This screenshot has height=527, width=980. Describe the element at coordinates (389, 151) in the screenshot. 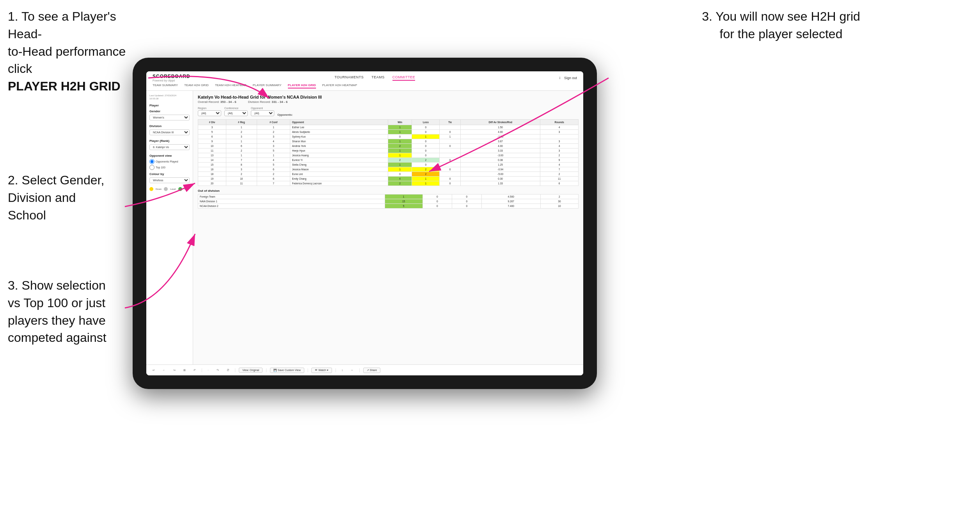

I see `table-row: 11 2 5 Heejo Hyun 1 0 3.33 3` at that location.